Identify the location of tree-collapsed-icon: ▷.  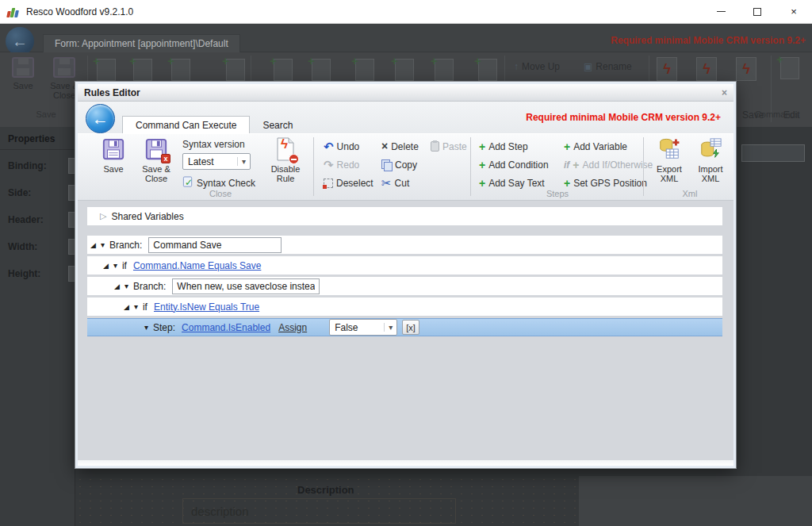
(103, 216).